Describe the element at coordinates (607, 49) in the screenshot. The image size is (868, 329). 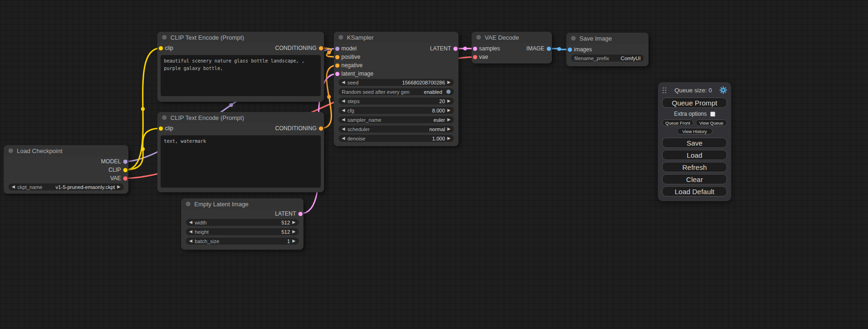
I see `node-save-image: Save Image images filename_prefix ComfyU…` at that location.